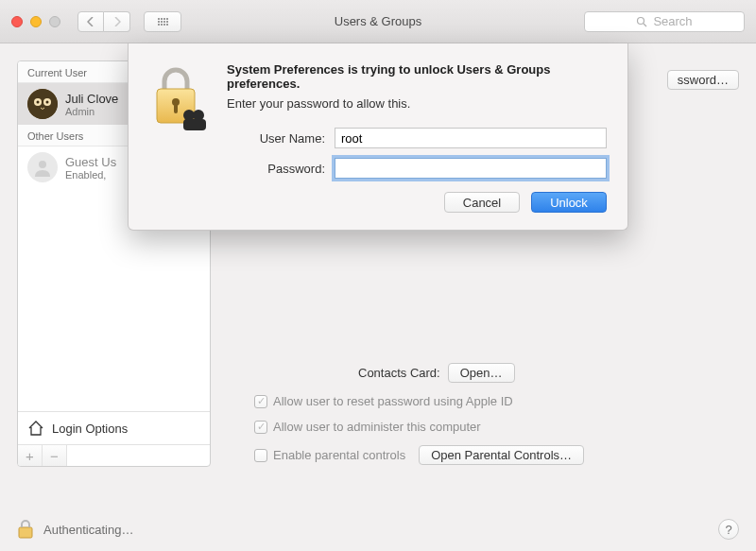  I want to click on forward-button, so click(117, 22).